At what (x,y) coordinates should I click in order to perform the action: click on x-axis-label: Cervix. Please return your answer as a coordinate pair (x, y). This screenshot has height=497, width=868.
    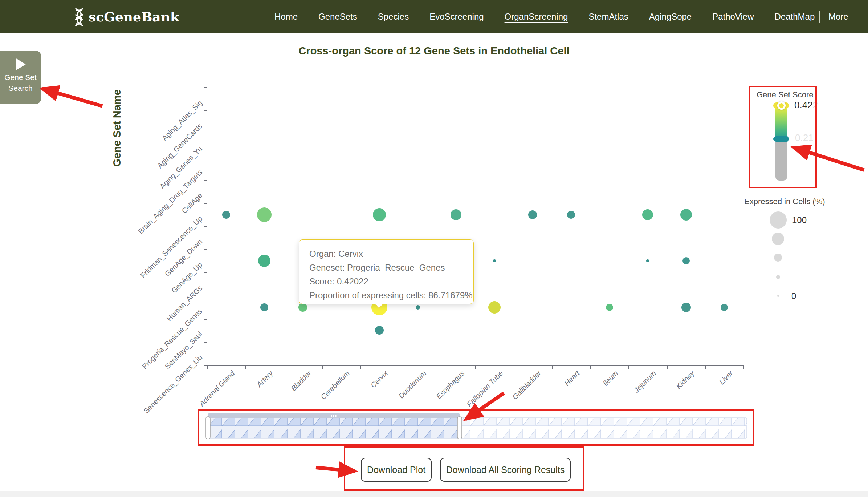
    Looking at the image, I should click on (379, 379).